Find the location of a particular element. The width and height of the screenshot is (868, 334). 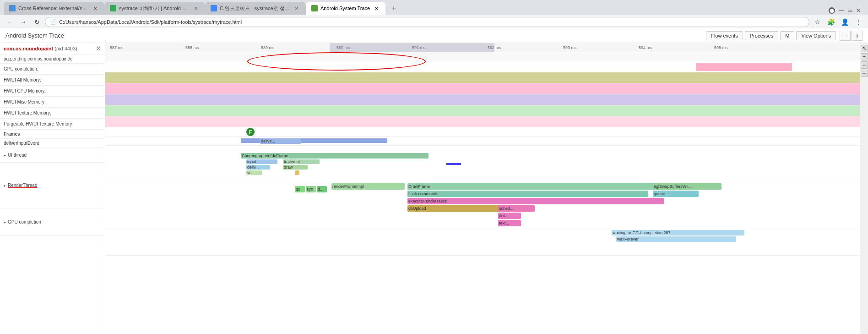

bookmark-star-icon: ☆ is located at coordinates (817, 22).